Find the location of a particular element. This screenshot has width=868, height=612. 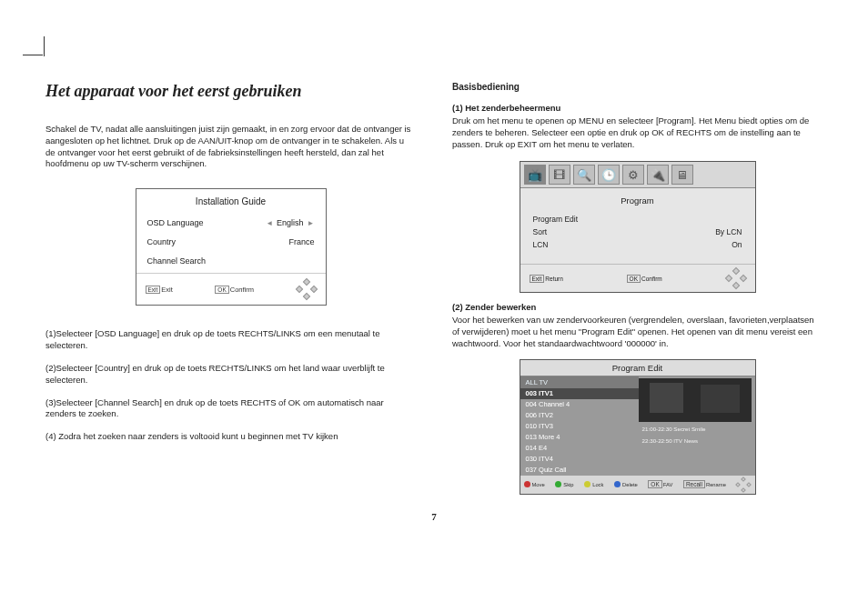

program-menu-box: 📺 🎞 🔍 🕒 ⚙ 🔌 🖥 Program Program Edit Sort … is located at coordinates (638, 227).